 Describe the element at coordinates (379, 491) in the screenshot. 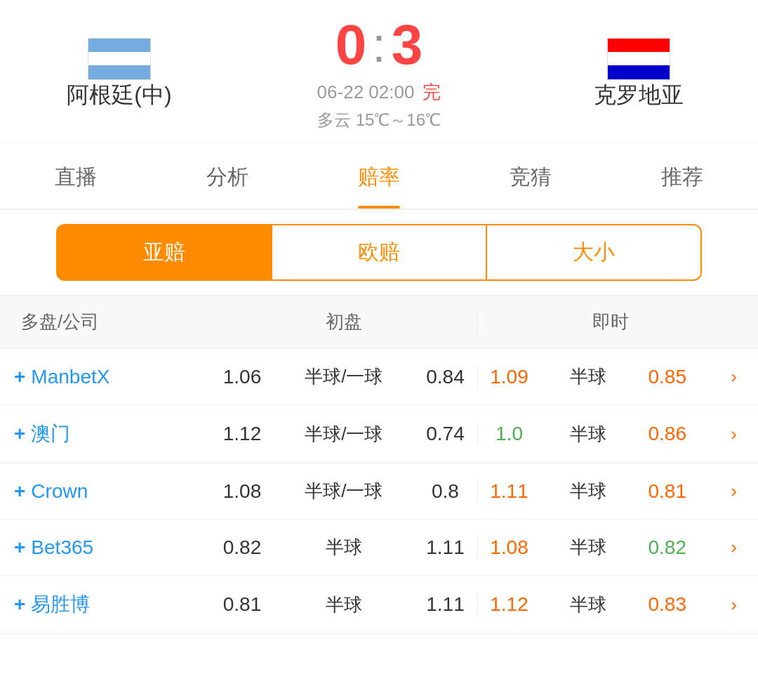

I see `table-row: + Crown 1.08 半球/一球 0.8 1.11 半球 0.81 ›` at that location.